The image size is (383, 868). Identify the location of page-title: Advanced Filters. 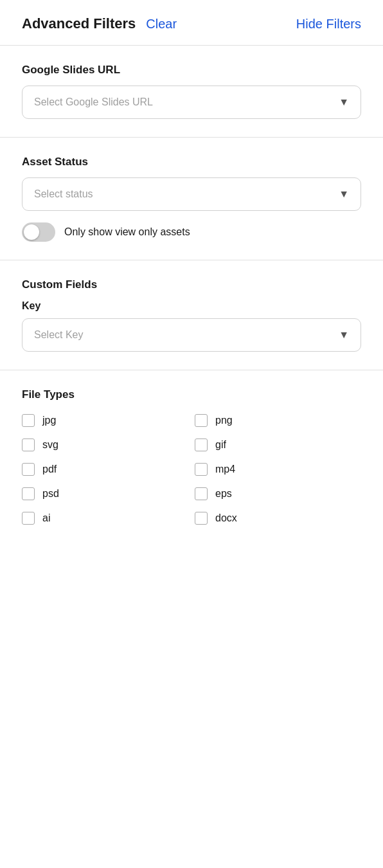
(78, 24).